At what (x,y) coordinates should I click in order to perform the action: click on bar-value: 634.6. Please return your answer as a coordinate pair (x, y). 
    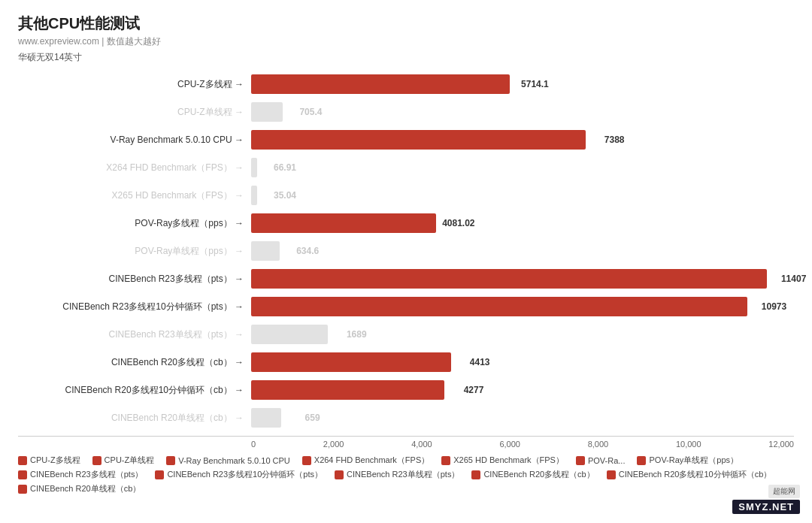
    Looking at the image, I should click on (308, 251).